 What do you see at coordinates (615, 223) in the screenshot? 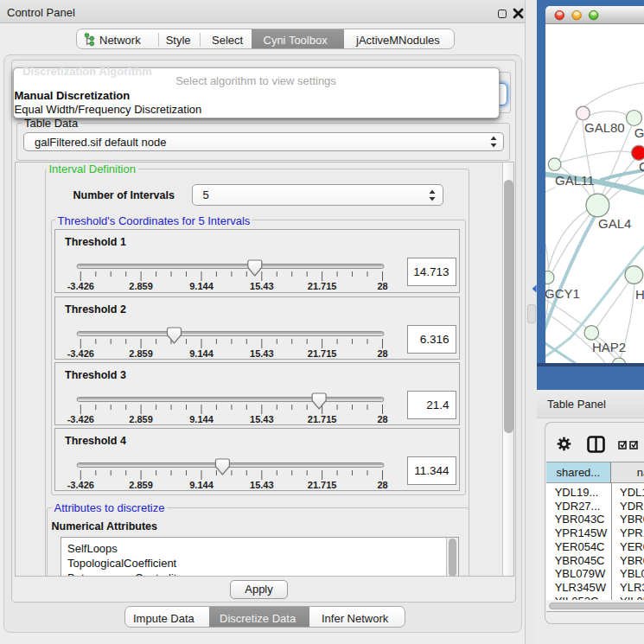
I see `svg-text: GAL4` at bounding box center [615, 223].